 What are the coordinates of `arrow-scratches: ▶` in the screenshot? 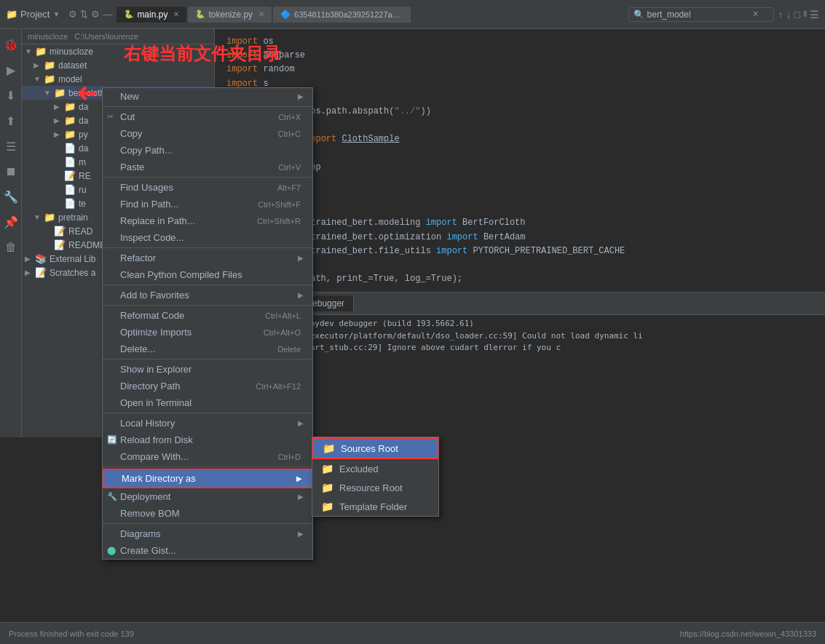 It's located at (30, 272).